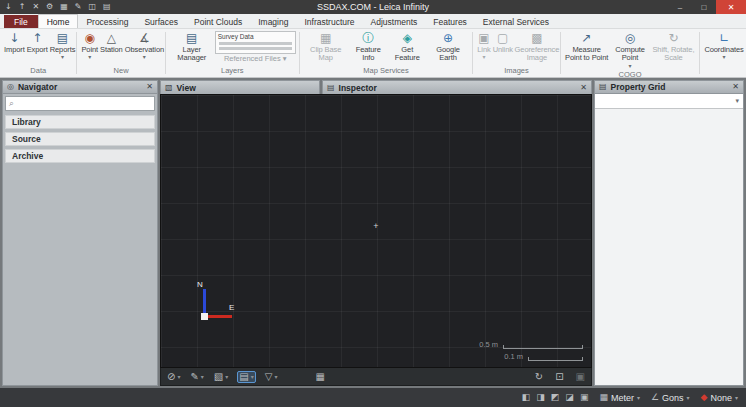 Image resolution: width=746 pixels, height=407 pixels. I want to click on zoom-extents-button: ⊡, so click(559, 377).